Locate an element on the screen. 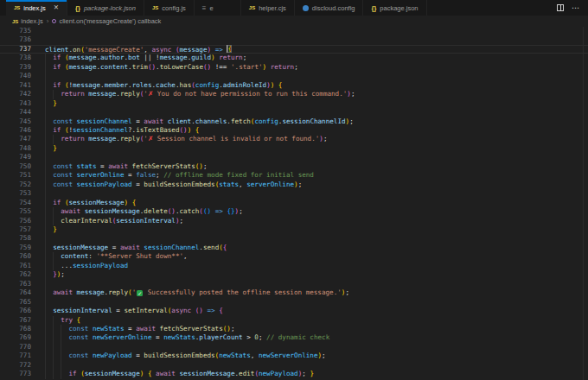  code-content: if (message.content.trim().toLowerCase()… is located at coordinates (316, 67).